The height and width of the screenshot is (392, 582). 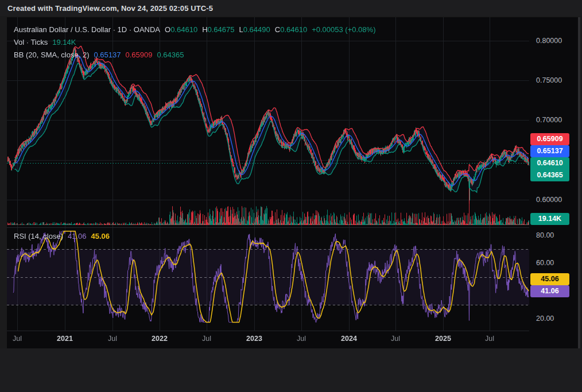 What do you see at coordinates (395, 339) in the screenshot?
I see `time-tick-jul24: Jul` at bounding box center [395, 339].